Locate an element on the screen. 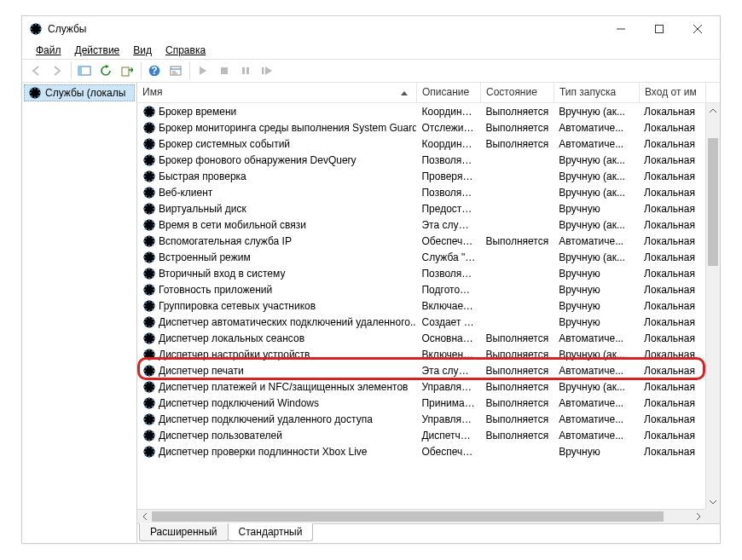 The height and width of the screenshot is (560, 742). column-header: Имя Описание Состояние Тип запуска Вход … is located at coordinates (428, 93).